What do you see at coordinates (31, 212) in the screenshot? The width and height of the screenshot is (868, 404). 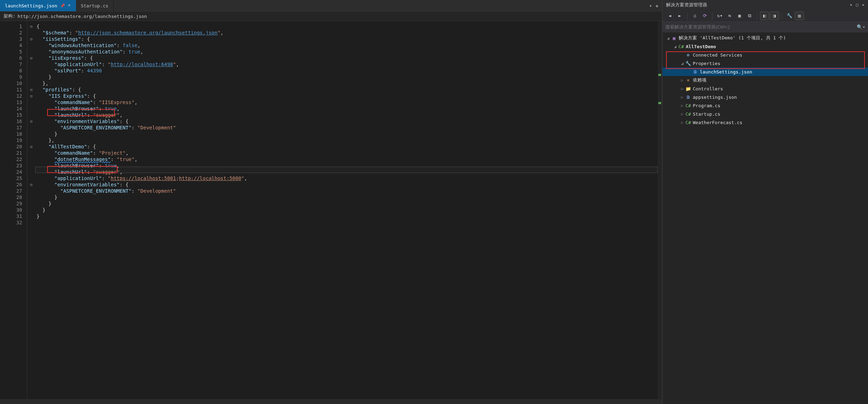 I see `outline-gutter: ⊟⊟⊟ ⊟⊟ ⊟ ⊟ ⊟` at bounding box center [31, 212].